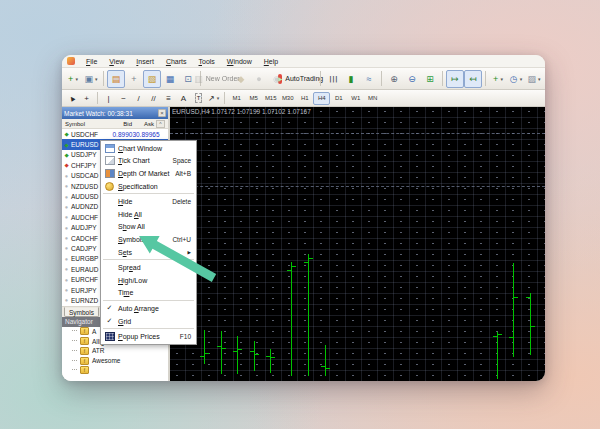 The height and width of the screenshot is (429, 600). I want to click on data-window-button: +, so click(134, 79).